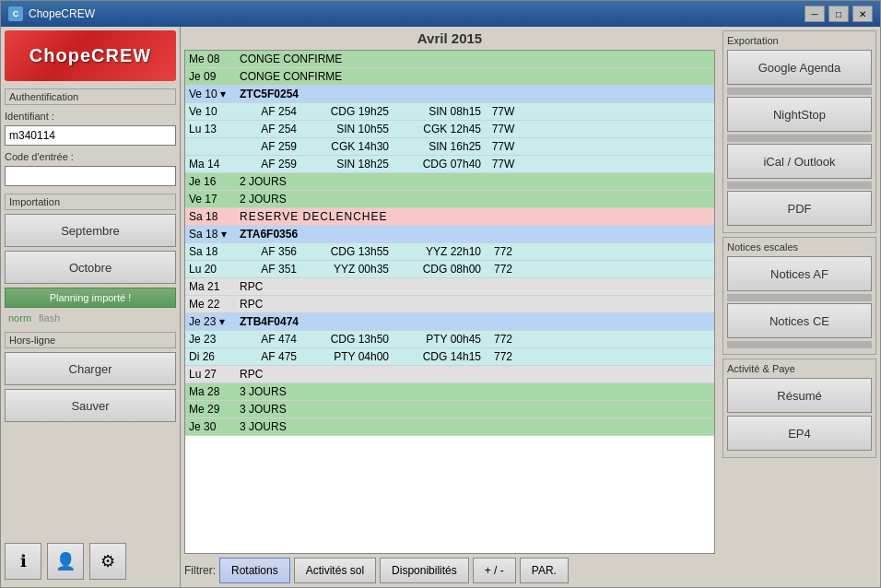 Image resolution: width=881 pixels, height=588 pixels. Describe the element at coordinates (450, 218) in the screenshot. I see `table-row: Sa 18 RESERVE DECLENCHEE` at that location.